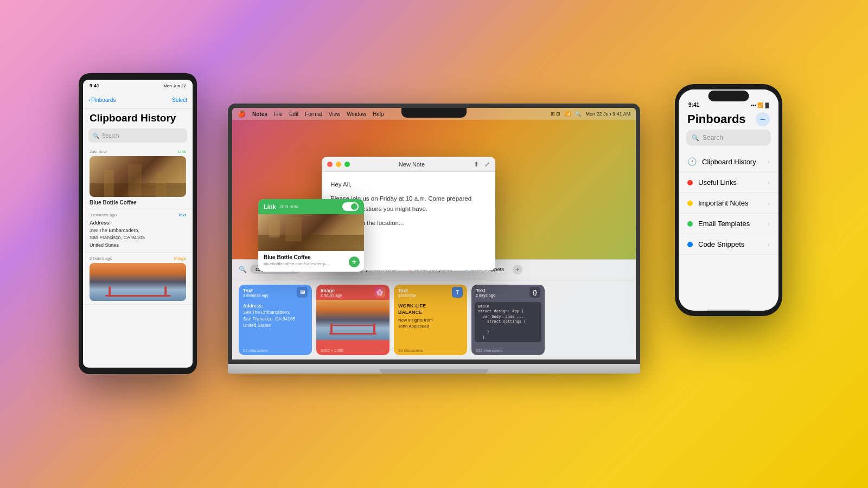  I want to click on card-header-text: Text 3 minutes ago ✉, so click(276, 292).